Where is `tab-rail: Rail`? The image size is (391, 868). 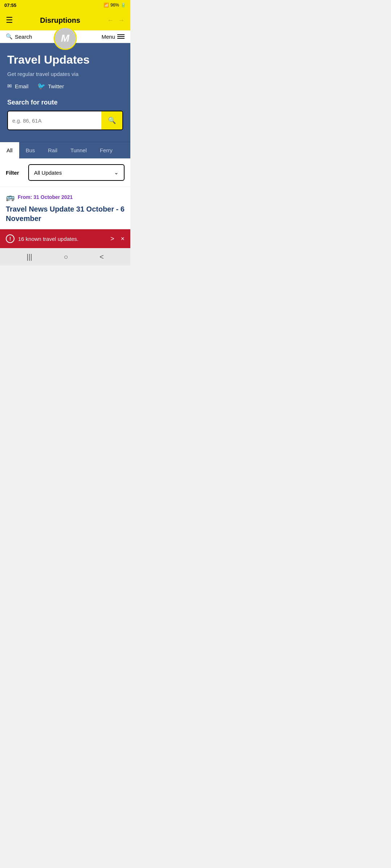 tab-rail: Rail is located at coordinates (53, 150).